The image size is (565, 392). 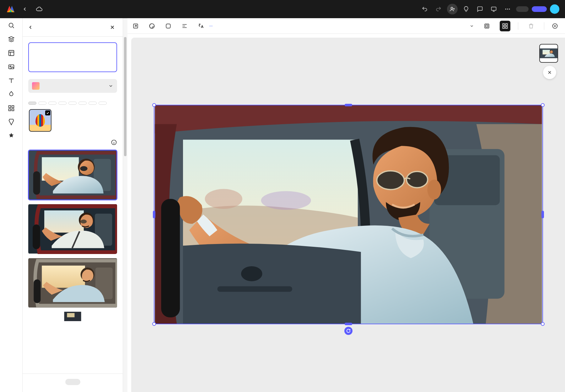 What do you see at coordinates (125, 205) in the screenshot?
I see `panel-scrollbar` at bounding box center [125, 205].